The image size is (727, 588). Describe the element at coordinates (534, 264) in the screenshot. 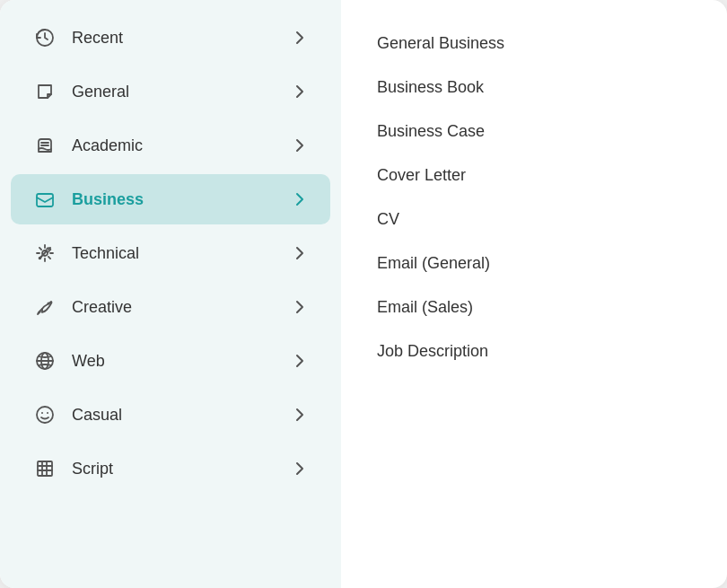

I see `content-item: Email (General)` at that location.